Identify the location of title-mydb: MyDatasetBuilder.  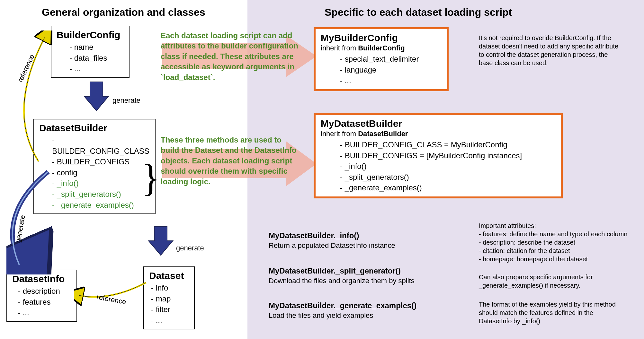
(438, 124).